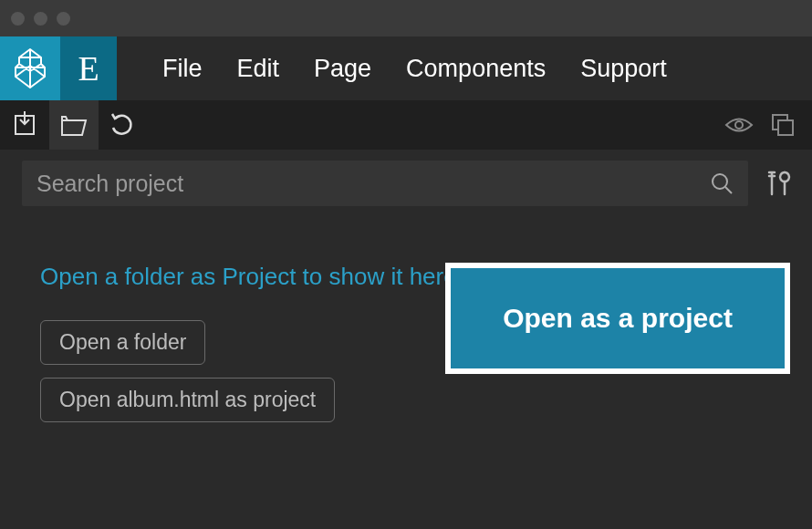  I want to click on search-input, so click(373, 184).